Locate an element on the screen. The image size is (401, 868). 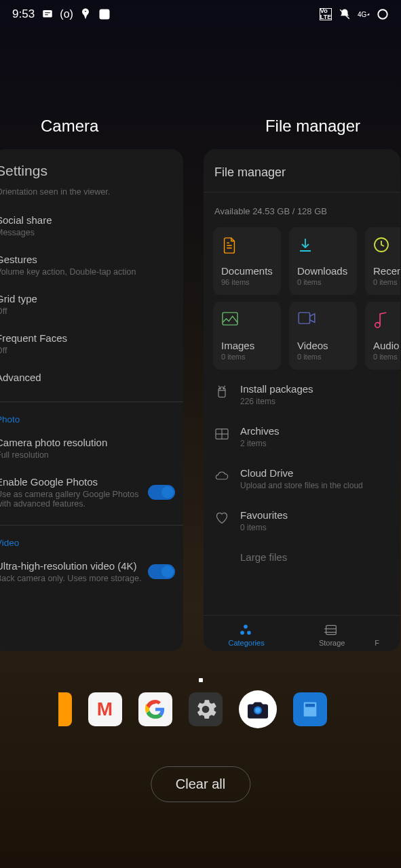
setting-google-photos: Enable Google Photos Use as camera galle… is located at coordinates (92, 492).